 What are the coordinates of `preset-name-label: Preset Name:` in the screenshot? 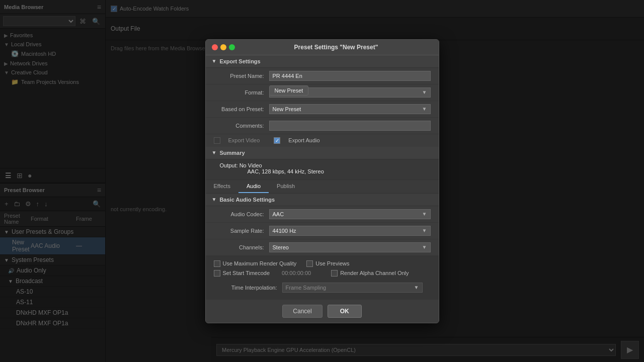 It's located at (242, 76).